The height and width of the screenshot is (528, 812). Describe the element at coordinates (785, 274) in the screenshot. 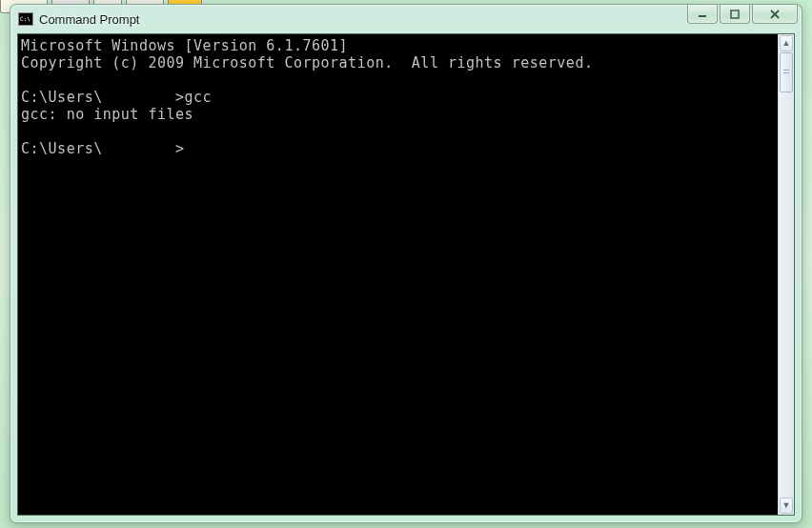

I see `vertical-scrollbar: ▲ ▼` at that location.